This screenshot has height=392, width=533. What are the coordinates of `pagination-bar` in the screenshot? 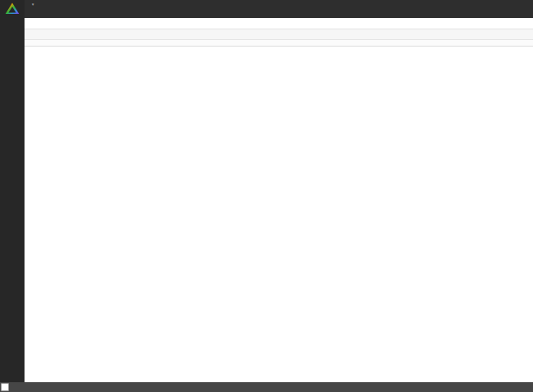 It's located at (279, 13).